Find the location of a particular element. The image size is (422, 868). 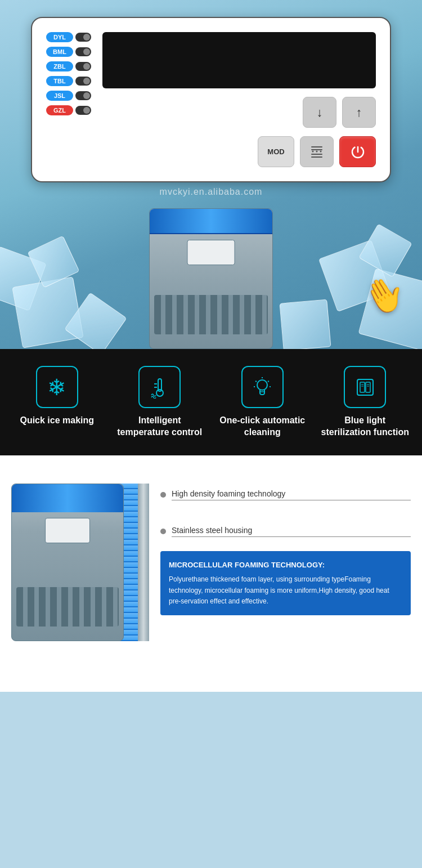

up-arrow-button: ↑ is located at coordinates (359, 113).